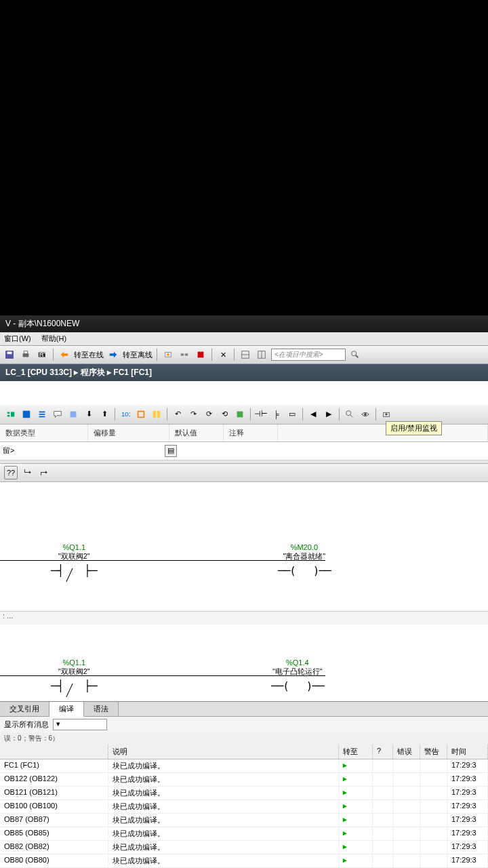 The image size is (488, 868). I want to click on message-row: OB85 (OB85)块已成功编译。▸17:29:3, so click(244, 834).